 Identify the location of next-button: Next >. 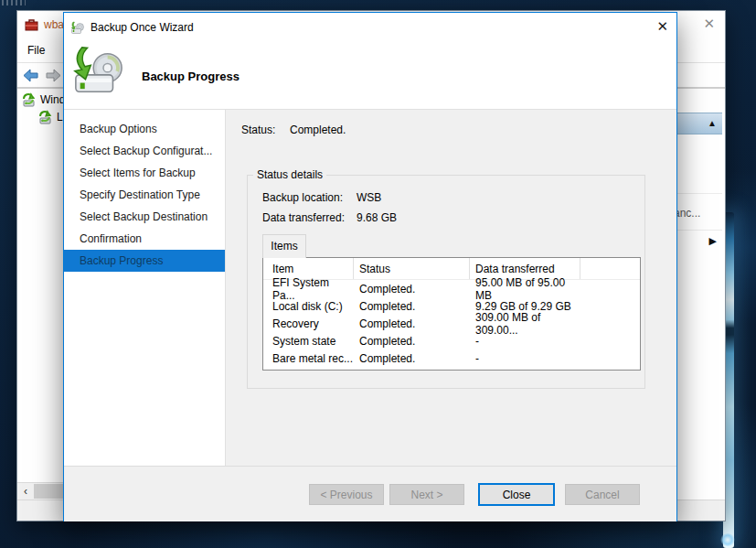
(427, 494).